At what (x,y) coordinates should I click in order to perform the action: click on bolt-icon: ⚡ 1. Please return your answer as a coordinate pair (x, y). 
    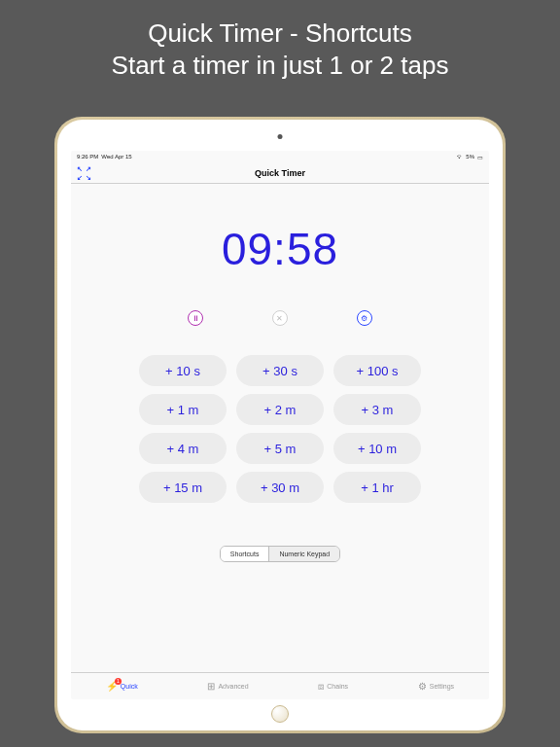
    Looking at the image, I should click on (112, 687).